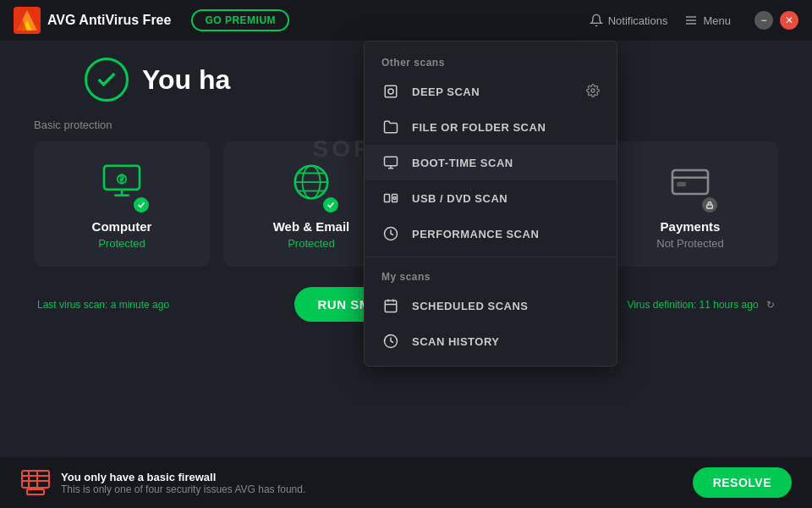 The image size is (812, 508). What do you see at coordinates (593, 91) in the screenshot?
I see `deep-scan-gear-icon` at bounding box center [593, 91].